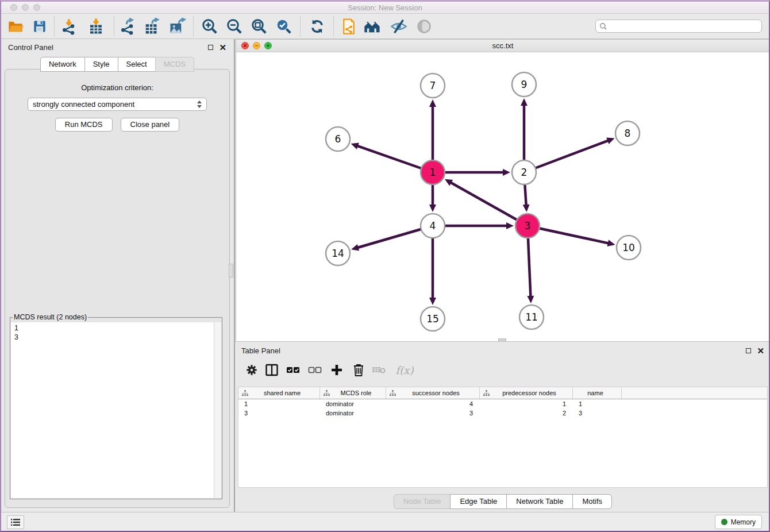 Image resolution: width=770 pixels, height=532 pixels. What do you see at coordinates (317, 26) in the screenshot?
I see `refresh-layout-icon` at bounding box center [317, 26].